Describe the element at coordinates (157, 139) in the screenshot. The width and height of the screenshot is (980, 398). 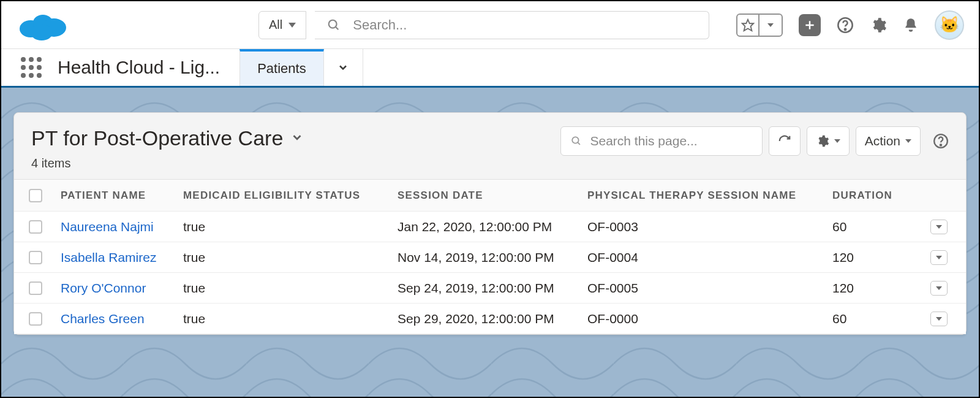
I see `list-view-title: PT for Post-Operative Care` at that location.